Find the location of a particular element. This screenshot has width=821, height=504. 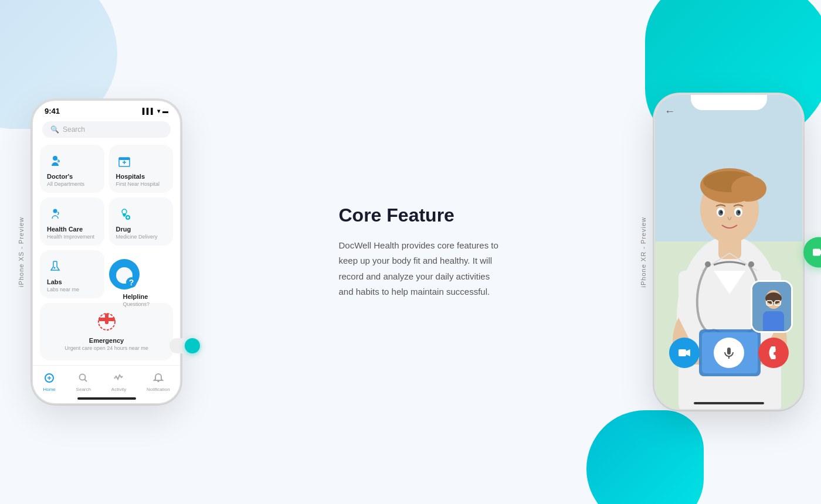

notification-icon is located at coordinates (158, 379).